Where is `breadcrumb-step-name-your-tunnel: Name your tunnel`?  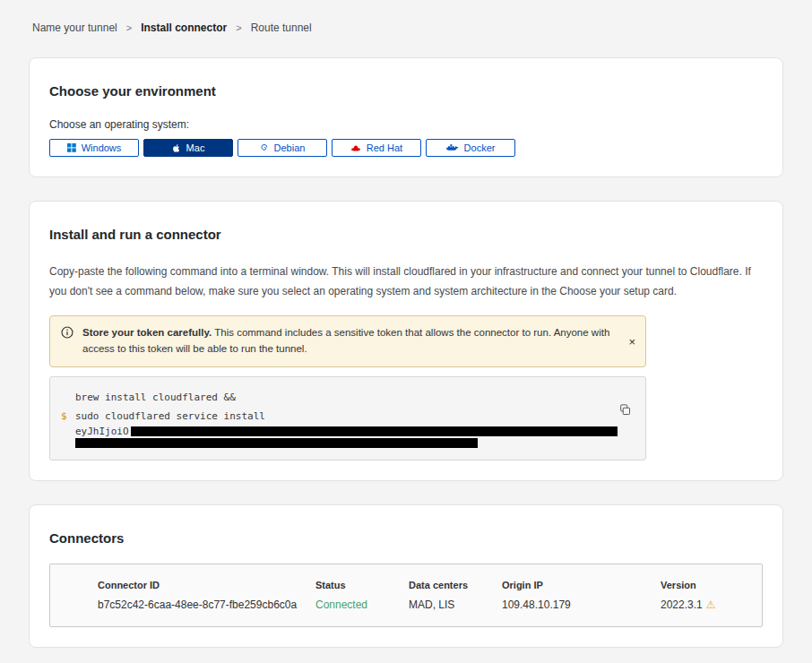 breadcrumb-step-name-your-tunnel: Name your tunnel is located at coordinates (75, 28).